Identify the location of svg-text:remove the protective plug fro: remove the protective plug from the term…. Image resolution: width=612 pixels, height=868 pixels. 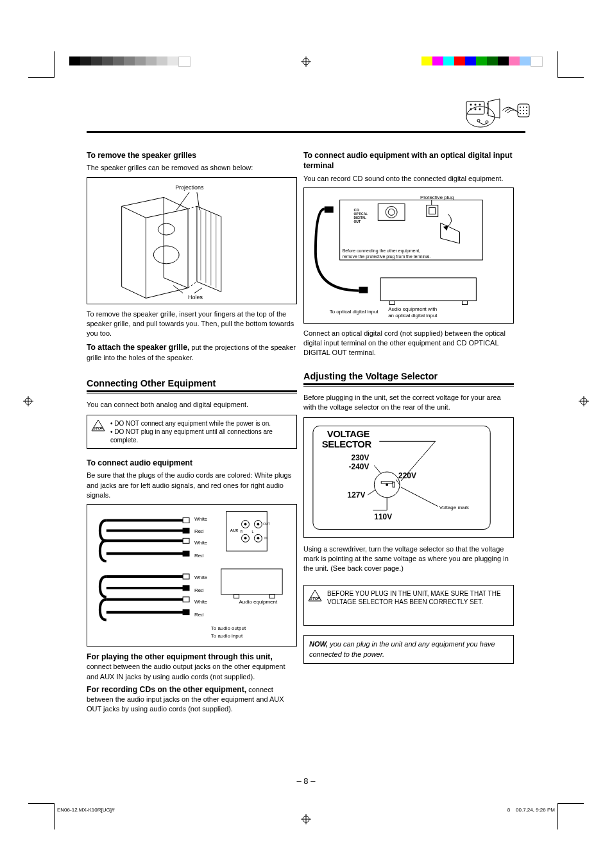
(387, 257).